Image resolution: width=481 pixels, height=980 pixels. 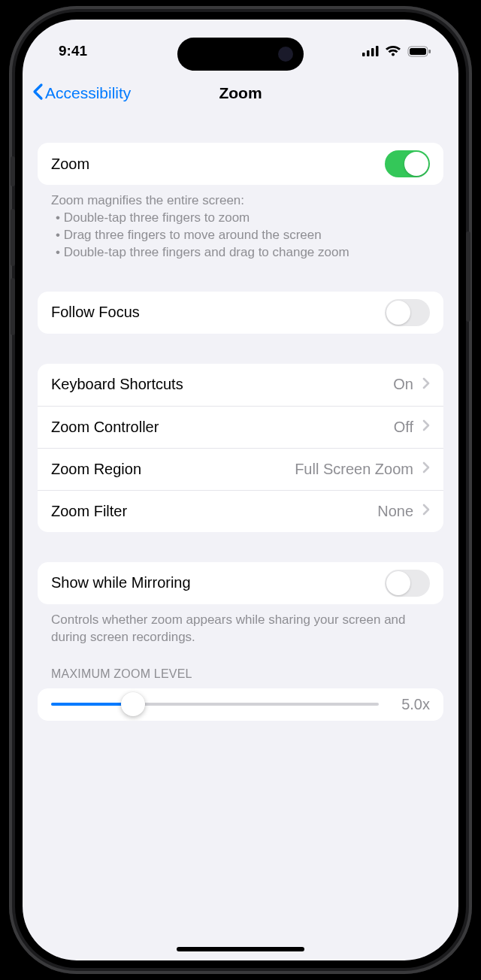 I want to click on slider-thumb, so click(x=133, y=704).